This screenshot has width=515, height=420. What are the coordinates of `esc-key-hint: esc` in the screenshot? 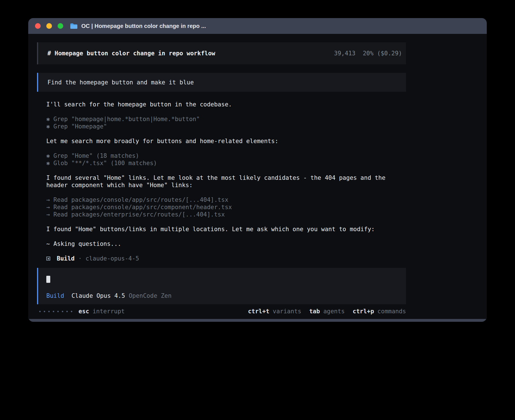 It's located at (84, 311).